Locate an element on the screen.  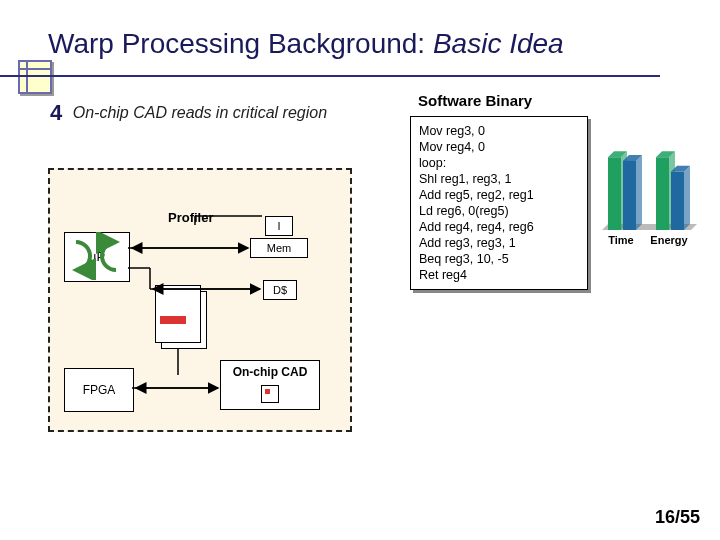
code-line: Shl reg1, reg3, 1 is located at coordinates (499, 179).